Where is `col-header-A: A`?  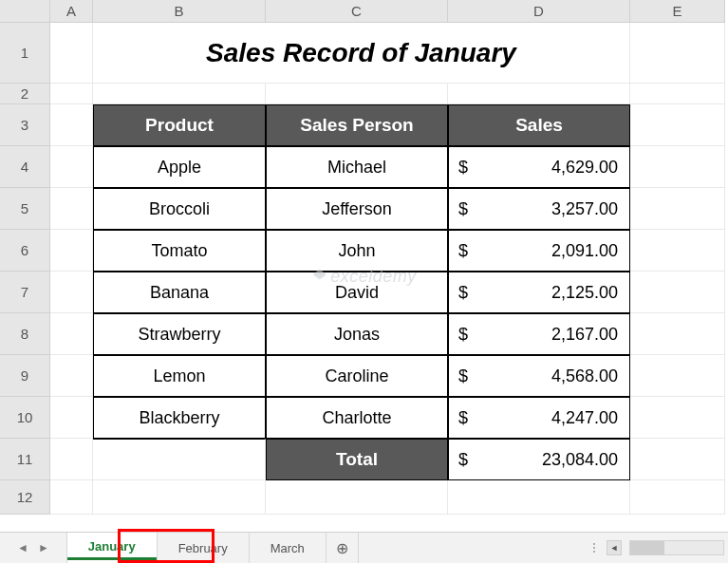 col-header-A: A is located at coordinates (72, 11).